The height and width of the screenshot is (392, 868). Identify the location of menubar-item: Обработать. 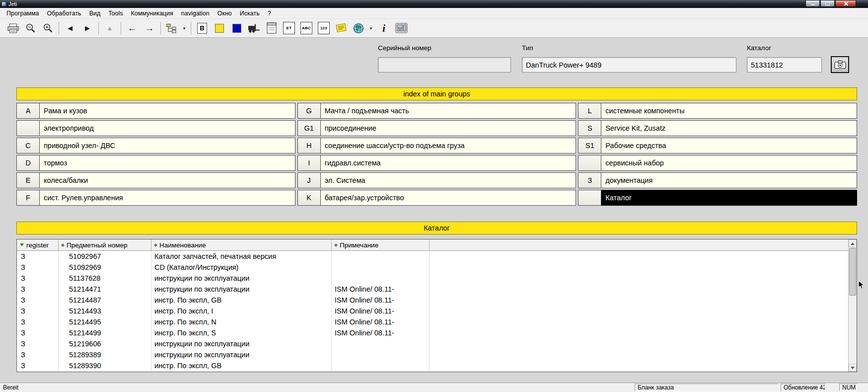
(65, 13).